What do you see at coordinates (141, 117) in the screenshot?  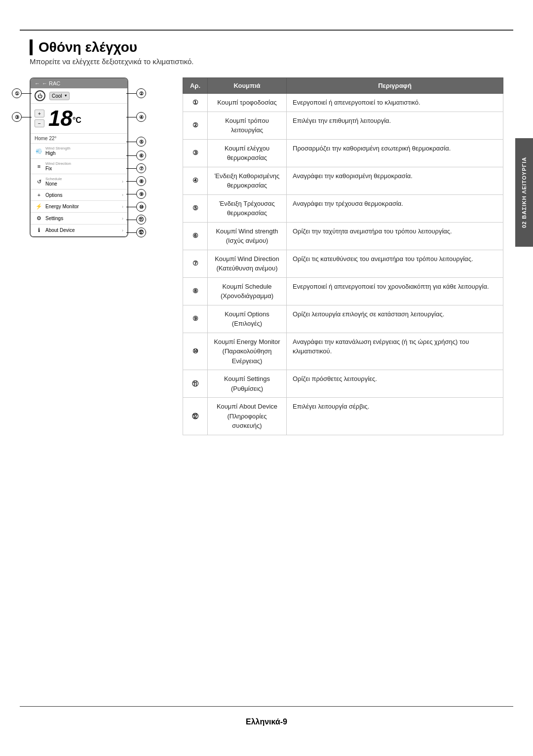 I see `callout-num-4: ④` at bounding box center [141, 117].